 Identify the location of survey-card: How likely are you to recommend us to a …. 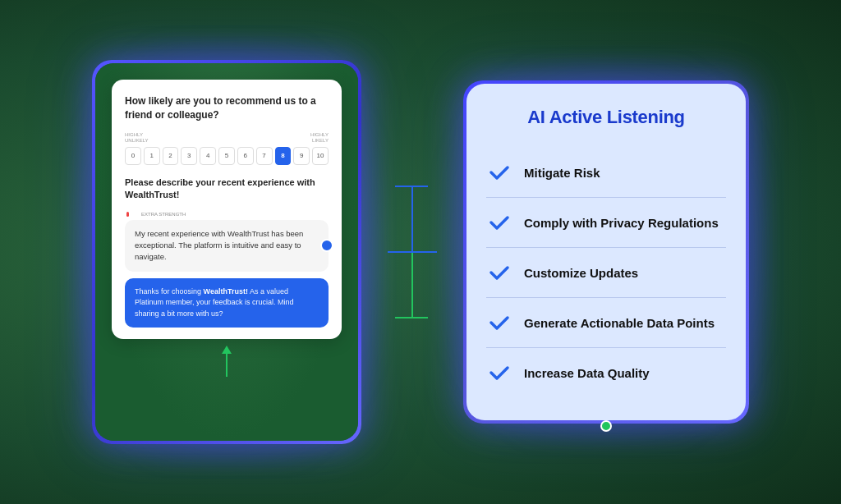
(227, 209).